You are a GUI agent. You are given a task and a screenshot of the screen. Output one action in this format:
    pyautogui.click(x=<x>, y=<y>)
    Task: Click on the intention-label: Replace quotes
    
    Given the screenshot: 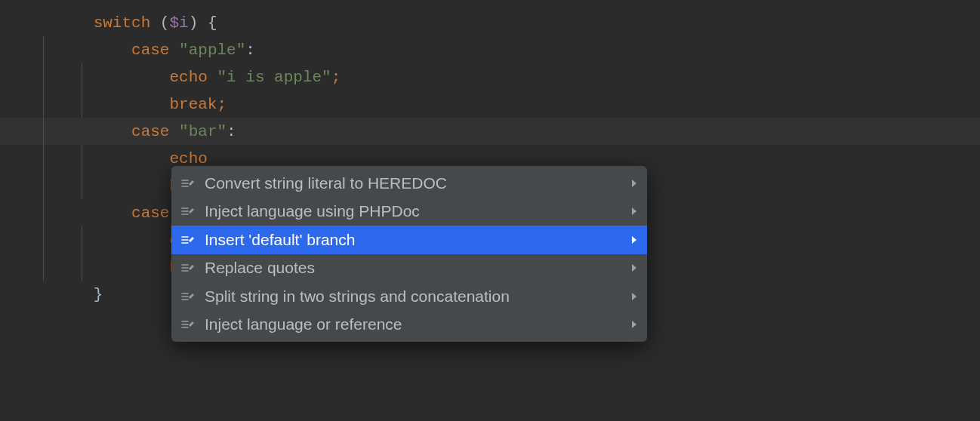 What is the action you would take?
    pyautogui.click(x=418, y=268)
    